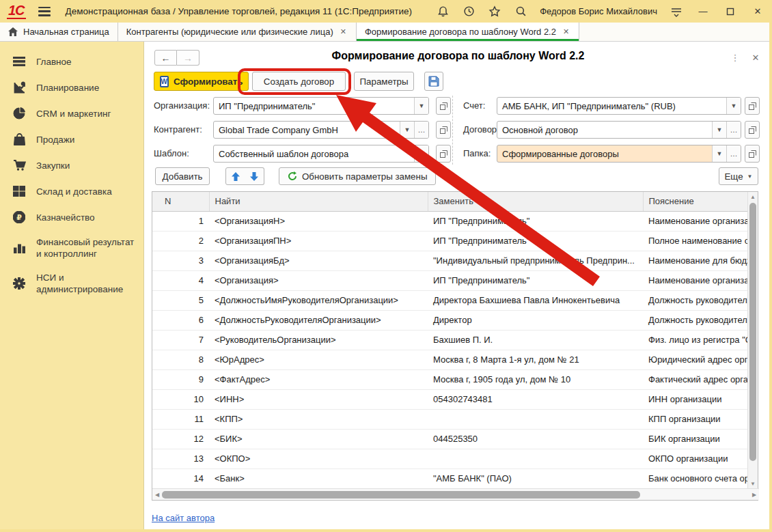 The height and width of the screenshot is (532, 772). I want to click on table-row: 8<ЮрАдрес>Москва г, 8 Марта 1-я ул, дом …, so click(451, 359).